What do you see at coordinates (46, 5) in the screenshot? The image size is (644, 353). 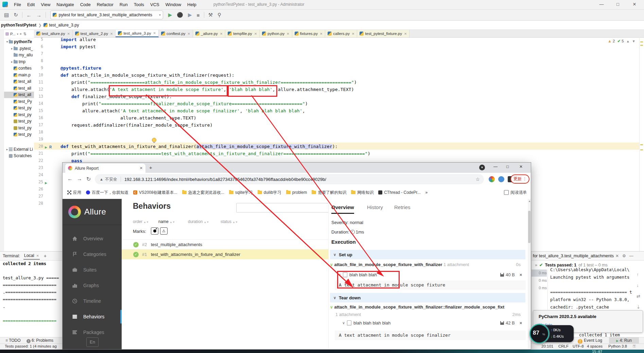 I see `menu-item-view: View` at bounding box center [46, 5].